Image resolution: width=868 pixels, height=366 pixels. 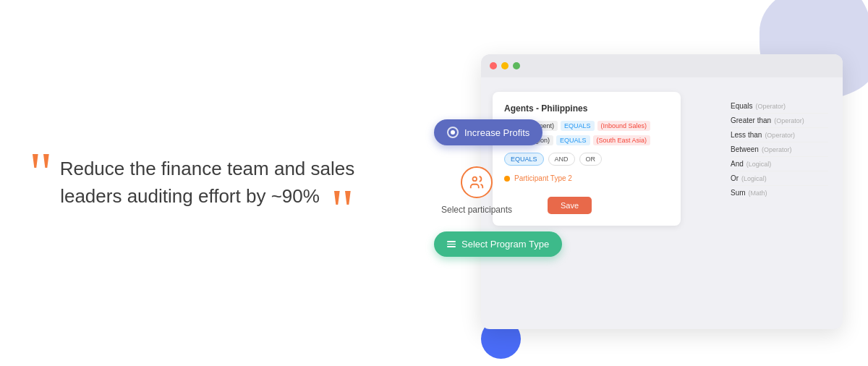 I want to click on operator-row-less: Less than (Operator), so click(x=780, y=135).